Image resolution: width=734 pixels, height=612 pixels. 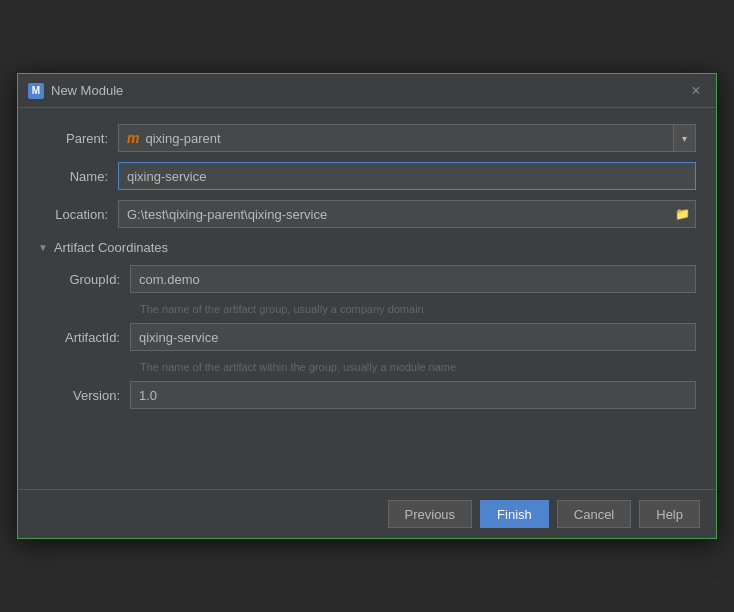 What do you see at coordinates (367, 176) in the screenshot?
I see `name-row: Name:` at bounding box center [367, 176].